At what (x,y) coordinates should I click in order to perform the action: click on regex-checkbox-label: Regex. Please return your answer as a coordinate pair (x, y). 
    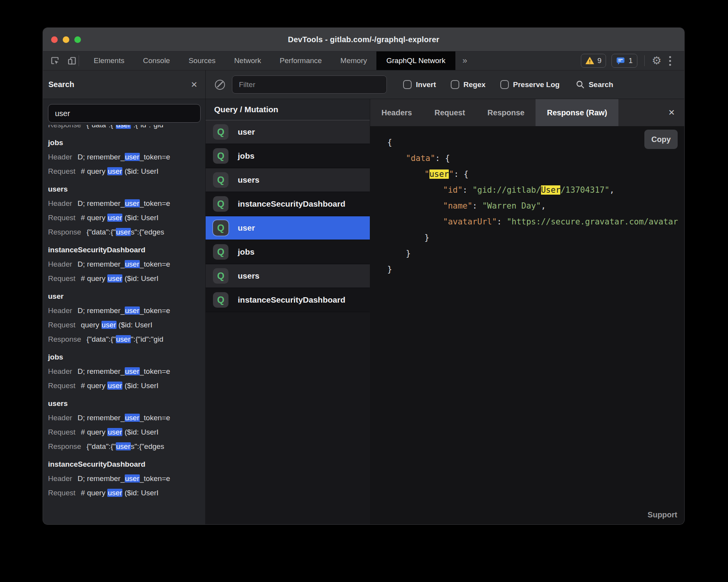
    Looking at the image, I should click on (475, 85).